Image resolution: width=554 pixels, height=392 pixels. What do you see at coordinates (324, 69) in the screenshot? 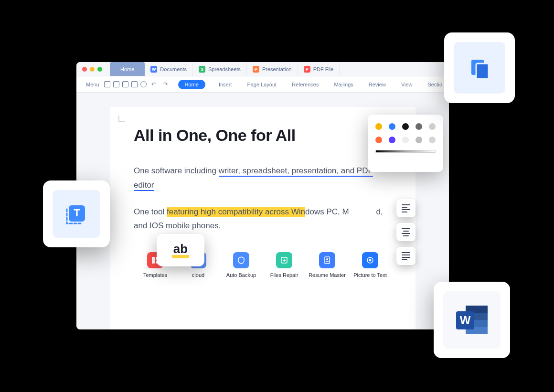
I see `tab-label: PDF File` at bounding box center [324, 69].